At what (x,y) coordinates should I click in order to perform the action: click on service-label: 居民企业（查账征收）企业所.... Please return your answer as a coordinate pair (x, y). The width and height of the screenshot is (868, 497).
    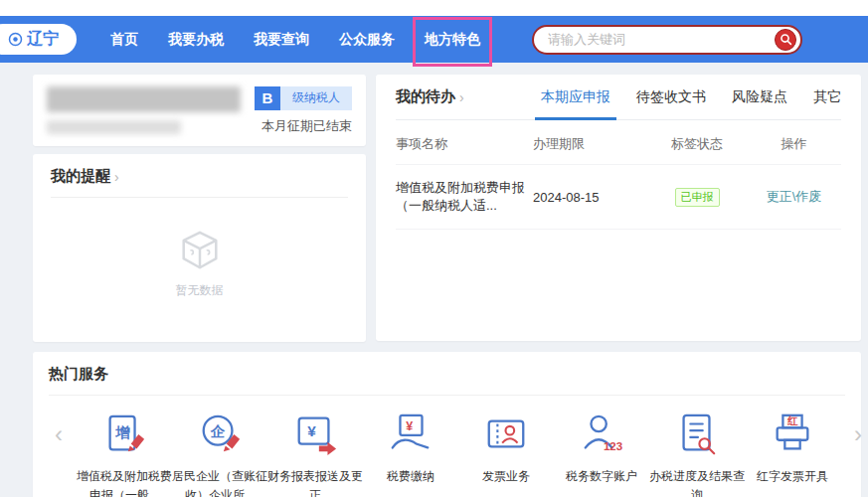
    Looking at the image, I should click on (220, 482).